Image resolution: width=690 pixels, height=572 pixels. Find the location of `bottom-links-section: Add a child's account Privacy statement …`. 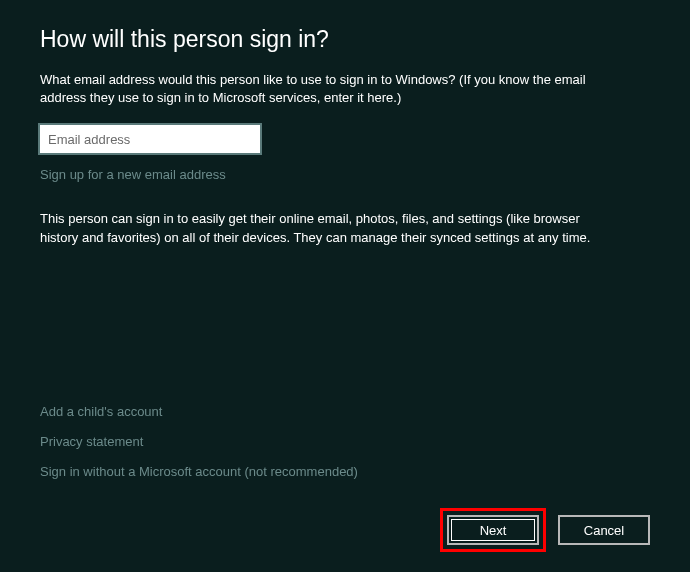

bottom-links-section: Add a child's account Privacy statement … is located at coordinates (199, 449).